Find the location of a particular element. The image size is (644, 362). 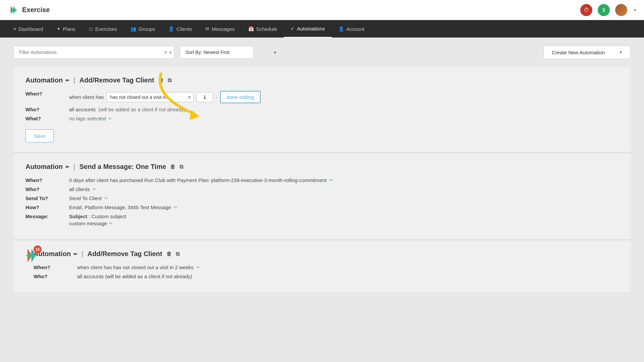

when-value-2: 0 days after client has purchased Run Cl… is located at coordinates (201, 180).